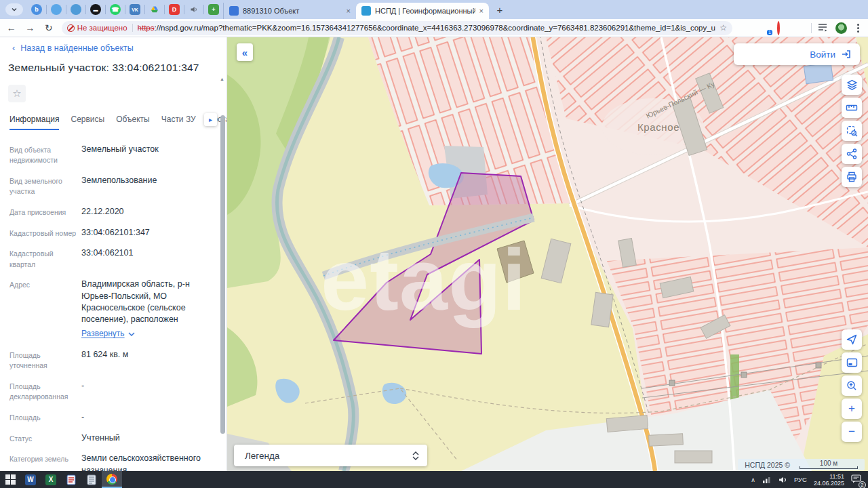 The height and width of the screenshot is (488, 868). Describe the element at coordinates (17, 94) in the screenshot. I see `favorite-star-button: ☆` at that location.